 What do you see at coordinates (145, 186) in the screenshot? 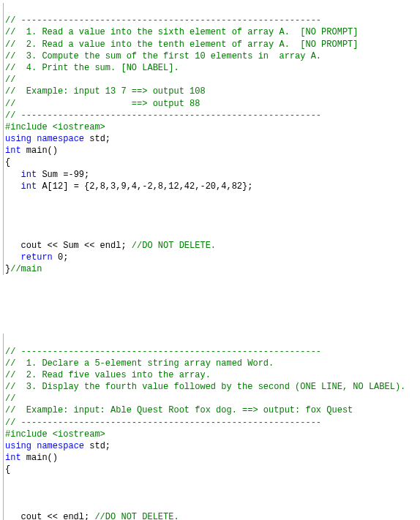
I see `text-array: A[12] = {2,8,3,9,4,-2,8,12,42,-20,4,82};` at bounding box center [145, 186].